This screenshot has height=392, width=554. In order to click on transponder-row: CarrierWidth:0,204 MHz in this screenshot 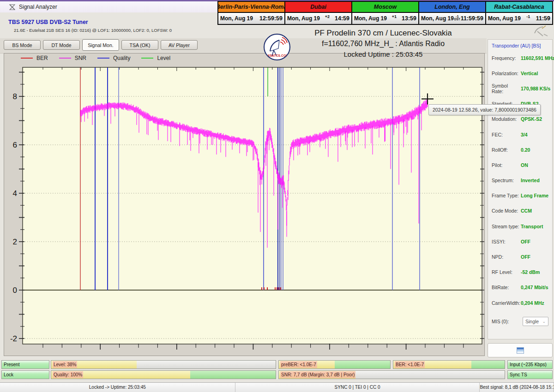, I will do `click(520, 303)`.